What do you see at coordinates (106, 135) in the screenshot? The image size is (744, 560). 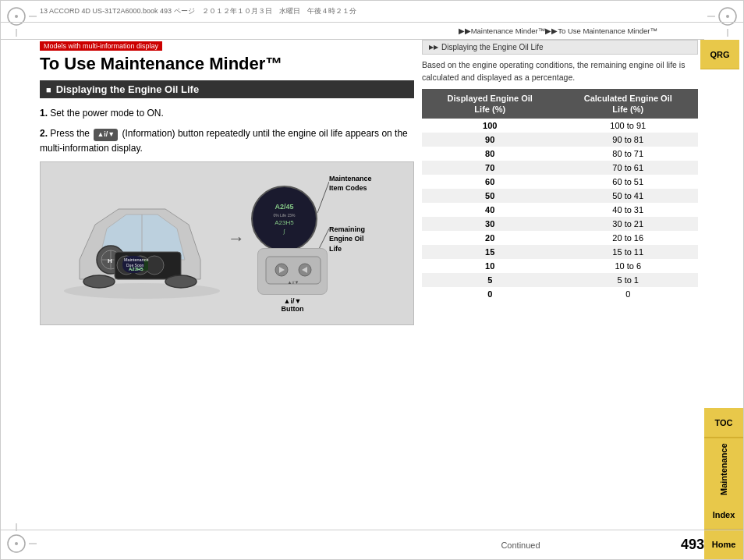 I see `info-button-icon: ▲i/▼` at bounding box center [106, 135].